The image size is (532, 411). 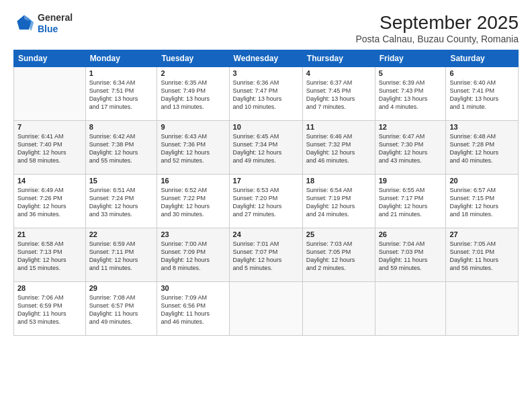 I want to click on weekday-header-thursday: Thursday, so click(x=339, y=59).